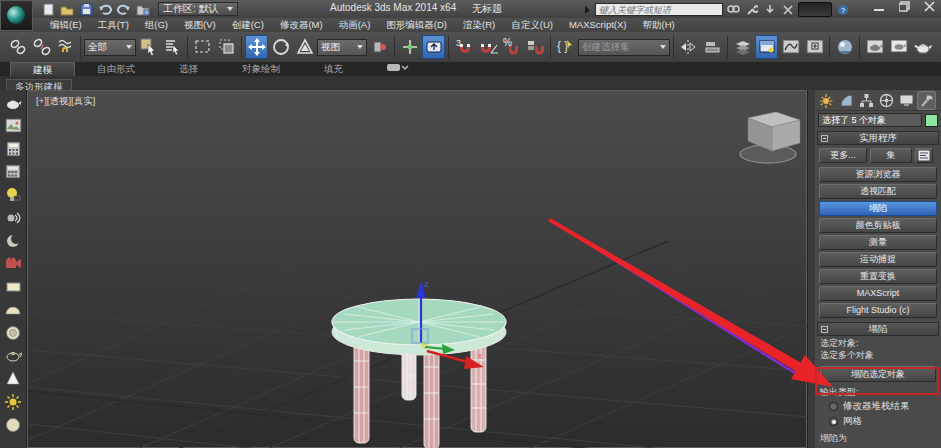 This screenshot has height=448, width=941. I want to click on curve-editor-icon, so click(790, 47).